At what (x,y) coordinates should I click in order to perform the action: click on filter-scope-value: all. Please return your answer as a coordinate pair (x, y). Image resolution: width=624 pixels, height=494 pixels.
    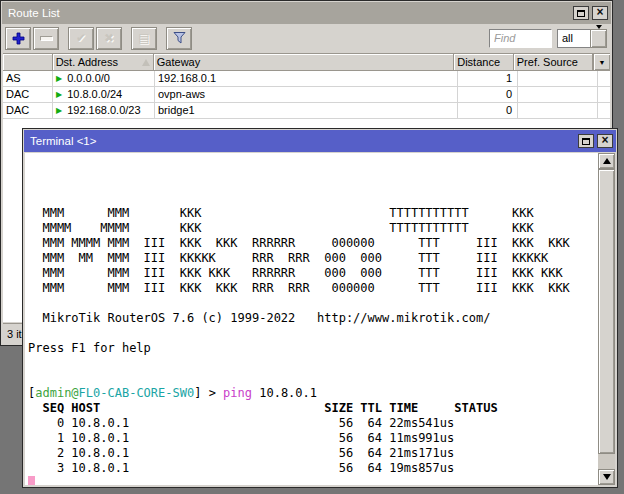
    Looking at the image, I should click on (574, 38).